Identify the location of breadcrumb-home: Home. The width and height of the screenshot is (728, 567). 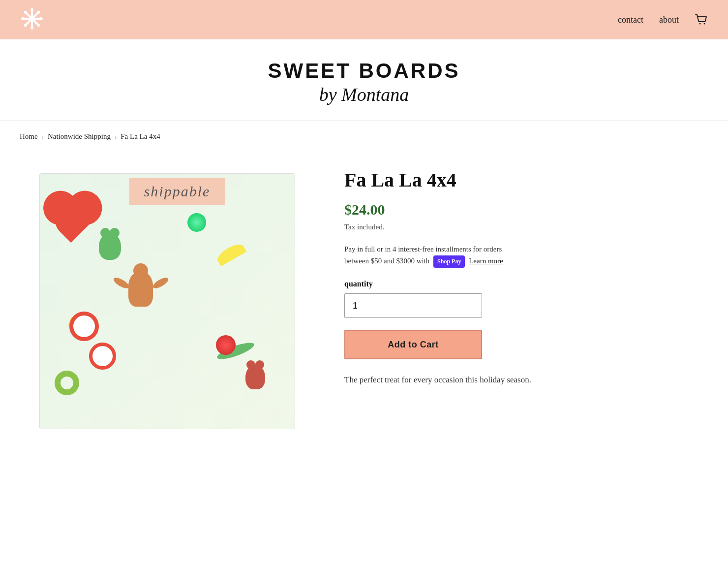
(29, 137).